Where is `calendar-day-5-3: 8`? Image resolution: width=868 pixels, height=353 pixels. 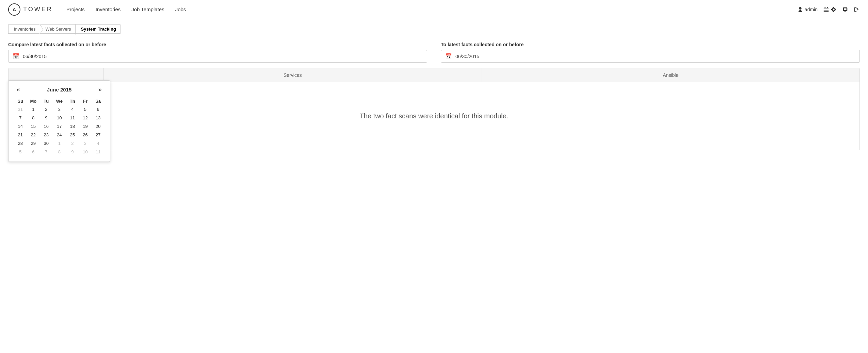 calendar-day-5-3: 8 is located at coordinates (59, 149).